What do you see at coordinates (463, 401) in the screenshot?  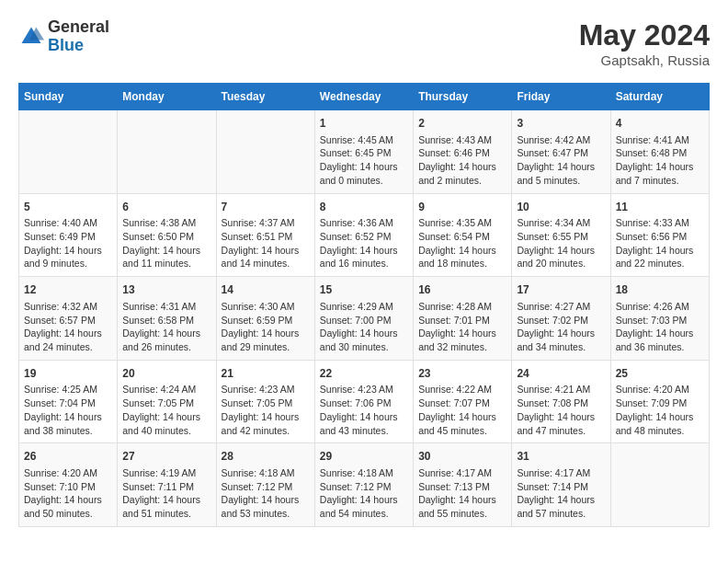 I see `calendar-cell: 23Sunrise: 4:22 AMSunset: 7:07 PMDayligh…` at bounding box center [463, 401].